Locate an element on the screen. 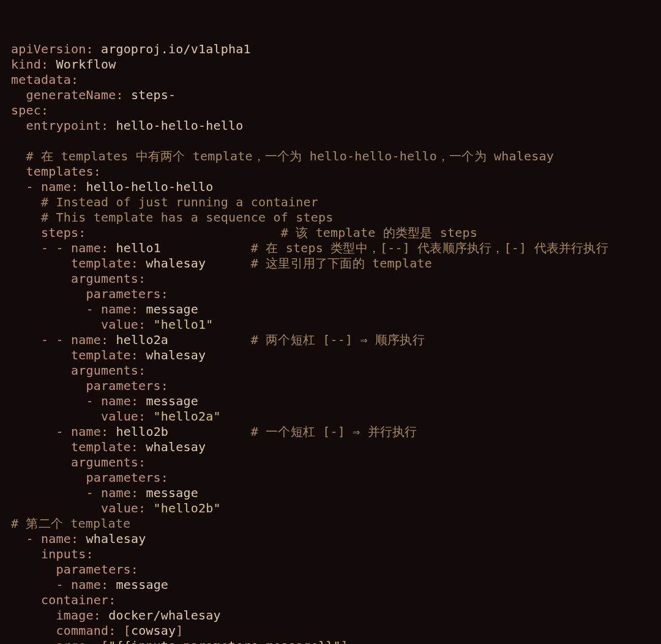 The image size is (661, 644). code-line: # 在 templates 中有两个 template，一个为 hello-he… is located at coordinates (283, 156).